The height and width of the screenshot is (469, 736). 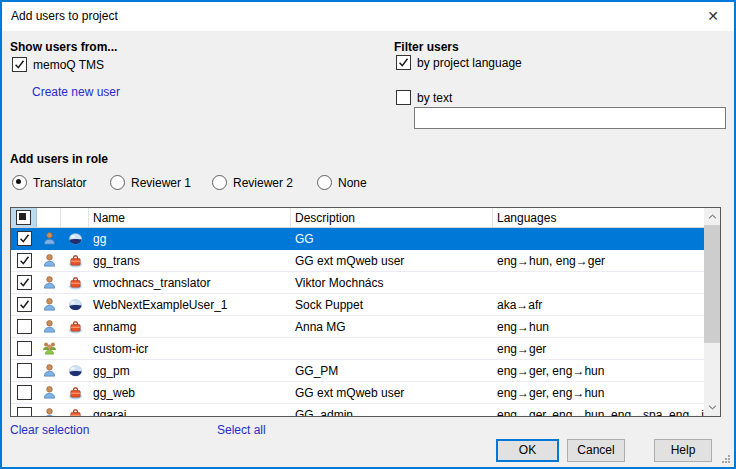 I want to click on user-languages: eng→ger, so click(x=598, y=349).